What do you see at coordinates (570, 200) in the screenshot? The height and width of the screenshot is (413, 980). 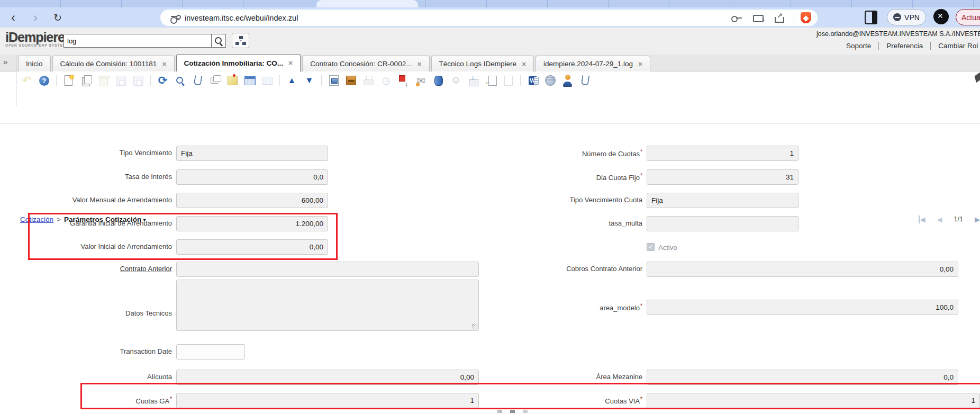 I see `field-label-tipo-vencimiento-cuota: Tipo Vencimiento Cuota` at bounding box center [570, 200].